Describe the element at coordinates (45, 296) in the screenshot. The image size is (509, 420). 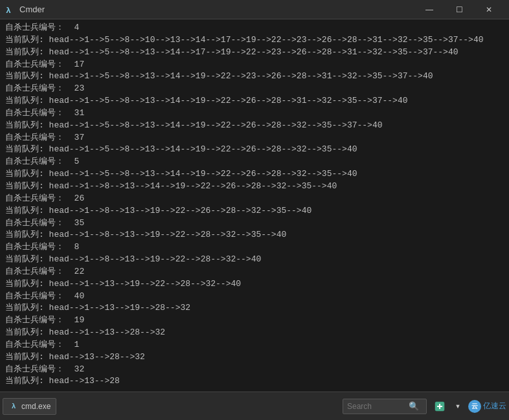
I see `terminal-line: 自杀士兵编号： 40` at that location.